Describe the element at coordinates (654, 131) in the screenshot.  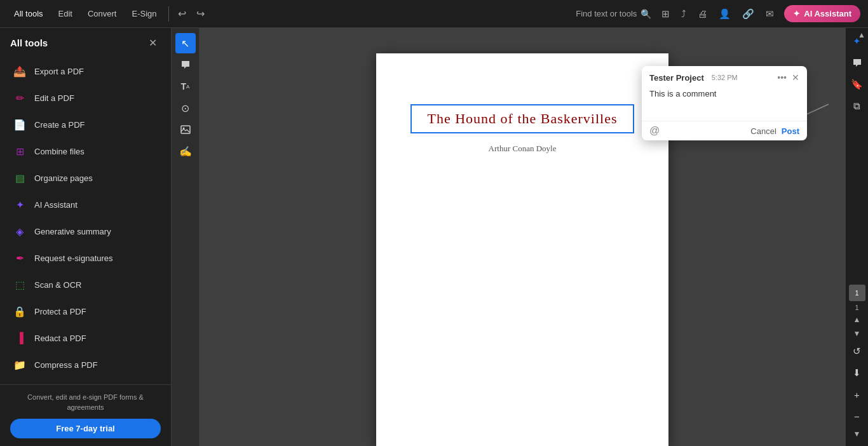
I see `comment-at-icon: @` at that location.